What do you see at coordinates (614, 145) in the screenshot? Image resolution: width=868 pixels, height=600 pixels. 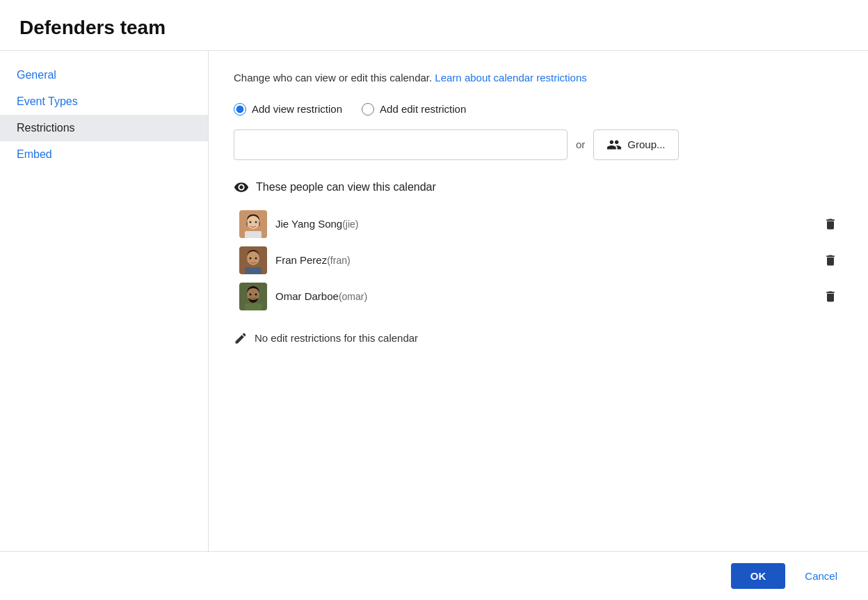 I see `group-icon` at bounding box center [614, 145].